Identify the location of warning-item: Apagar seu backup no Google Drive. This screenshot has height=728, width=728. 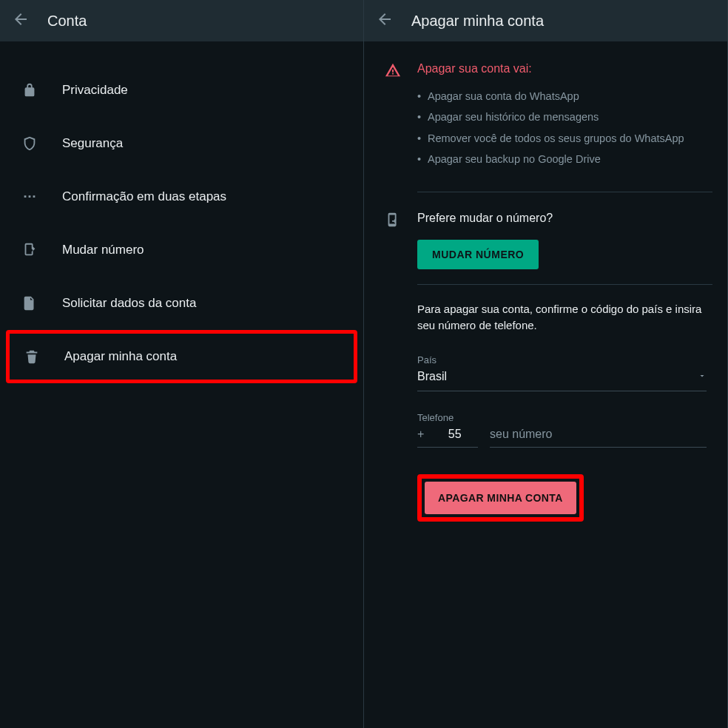
(562, 159).